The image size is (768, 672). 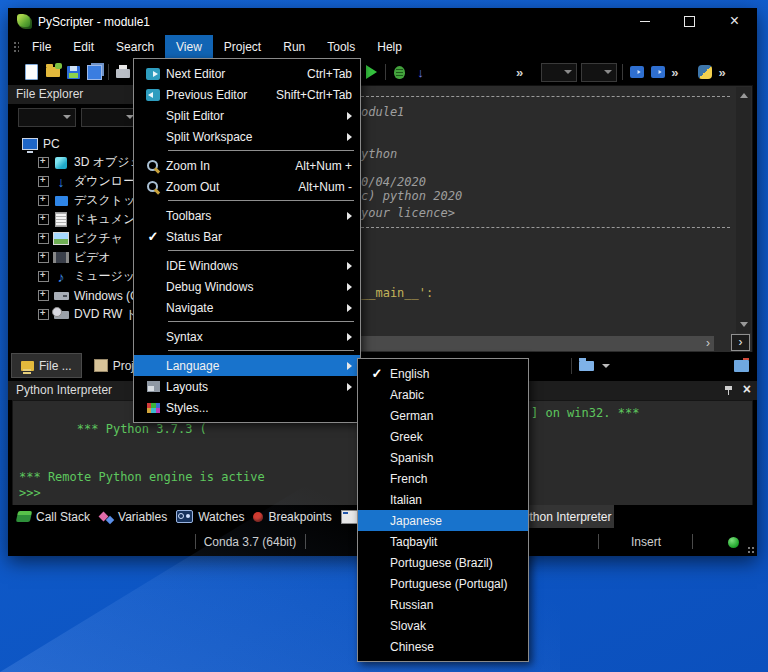 What do you see at coordinates (74, 72) in the screenshot?
I see `save-button` at bounding box center [74, 72].